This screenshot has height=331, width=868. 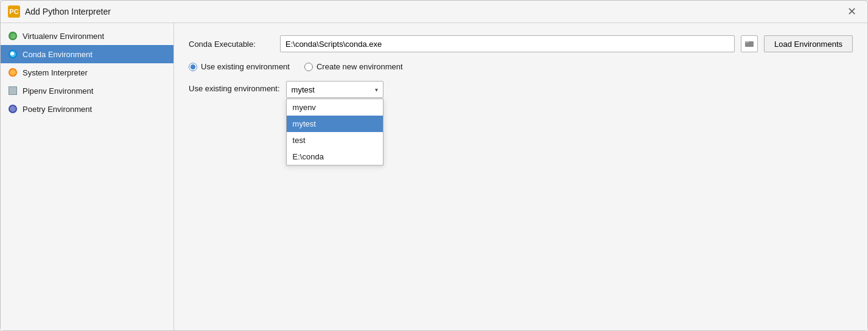 What do you see at coordinates (434, 12) in the screenshot?
I see `title-bar: PC Add Python Interpreter ✕` at bounding box center [434, 12].